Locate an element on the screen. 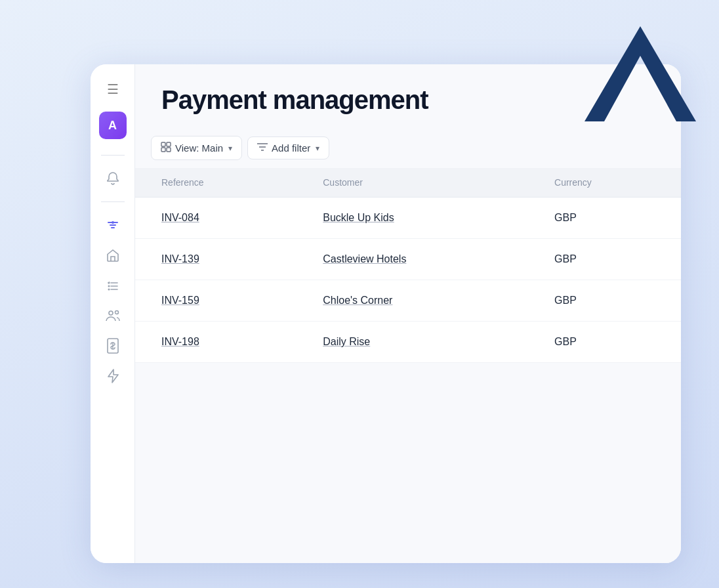 This screenshot has width=719, height=588. cell-reference: INV-198 is located at coordinates (216, 343).